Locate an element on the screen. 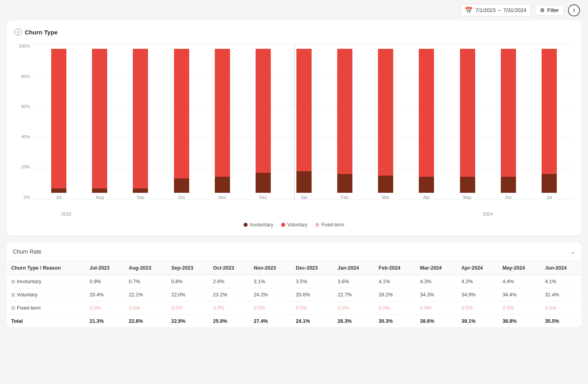 The image size is (588, 384). chart-year-2024: 2024 is located at coordinates (488, 214).